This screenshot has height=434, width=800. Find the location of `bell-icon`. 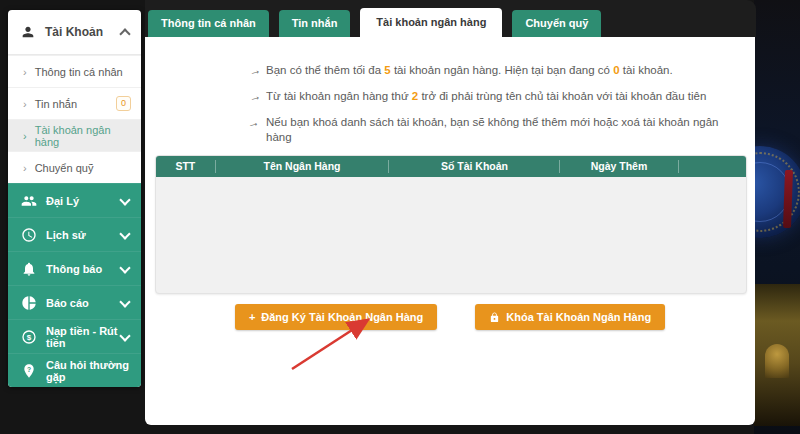

bell-icon is located at coordinates (29, 269).